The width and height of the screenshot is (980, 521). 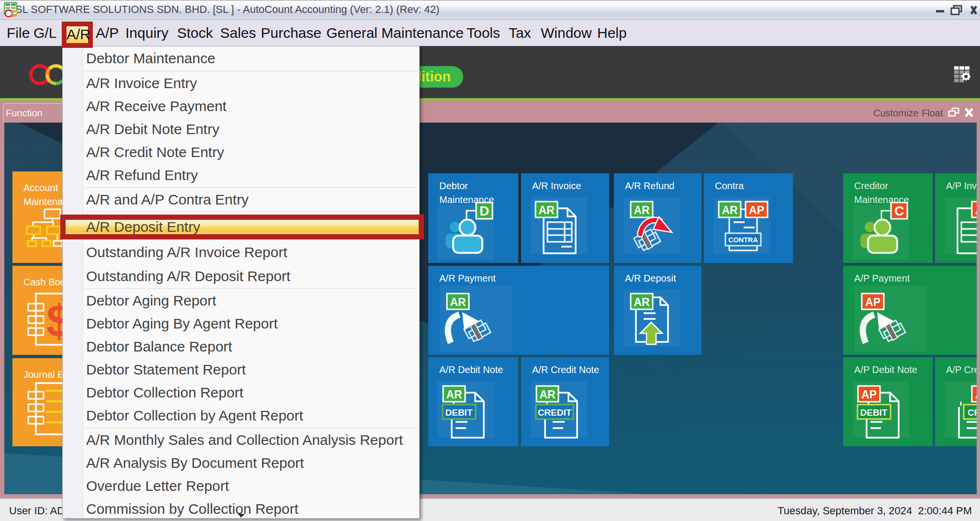 What do you see at coordinates (974, 413) in the screenshot?
I see `svg-text: CRE` at bounding box center [974, 413].